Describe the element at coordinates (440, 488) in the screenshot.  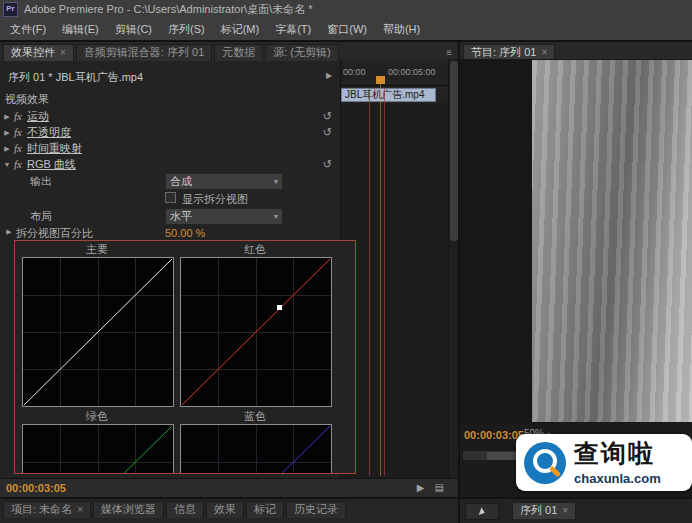
I see `export-icon: ▤` at that location.